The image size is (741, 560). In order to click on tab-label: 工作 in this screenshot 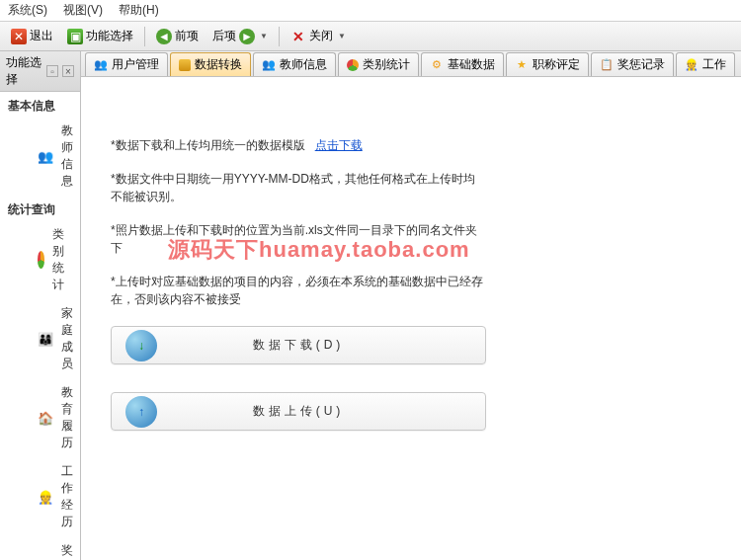, I will do `click(714, 65)`.